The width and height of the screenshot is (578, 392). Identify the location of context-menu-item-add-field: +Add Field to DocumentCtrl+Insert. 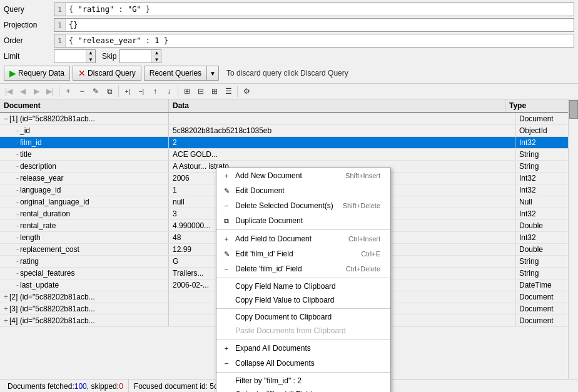
(303, 239).